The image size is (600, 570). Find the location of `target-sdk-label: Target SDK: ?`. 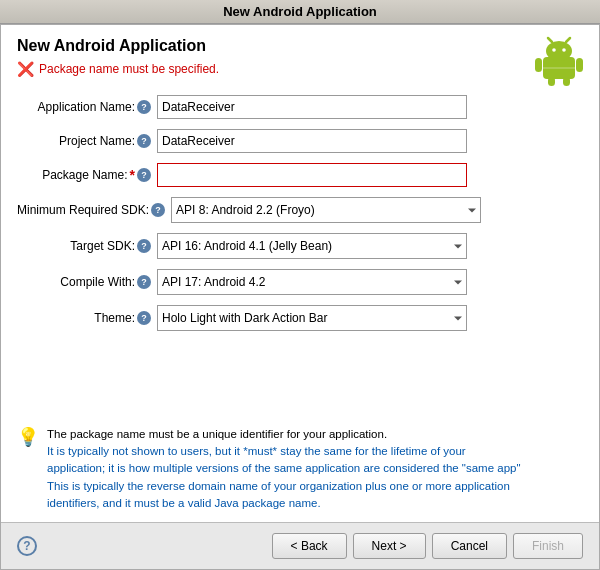

target-sdk-label: Target SDK: ? is located at coordinates (87, 246).